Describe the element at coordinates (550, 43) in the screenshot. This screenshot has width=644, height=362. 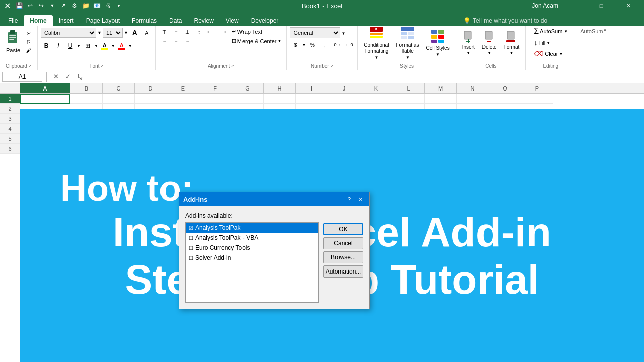
I see `fill-button: ↓ Fill ▼` at that location.